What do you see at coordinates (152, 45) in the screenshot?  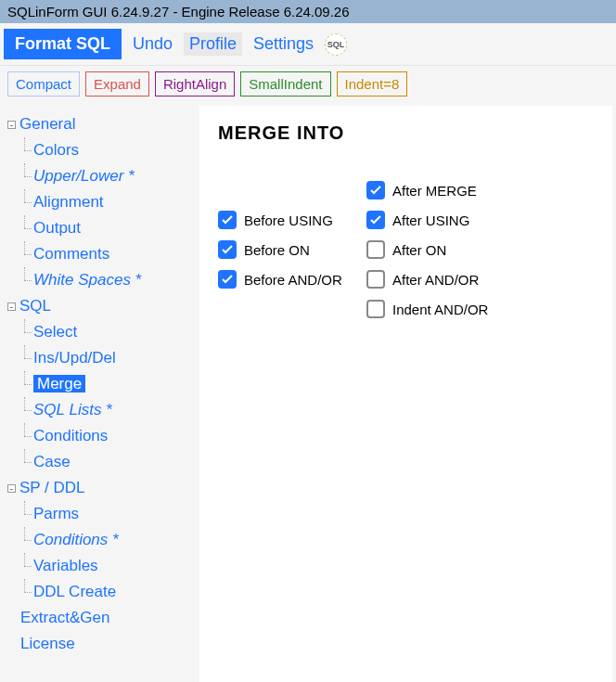 I see `undo-button: Undo` at bounding box center [152, 45].